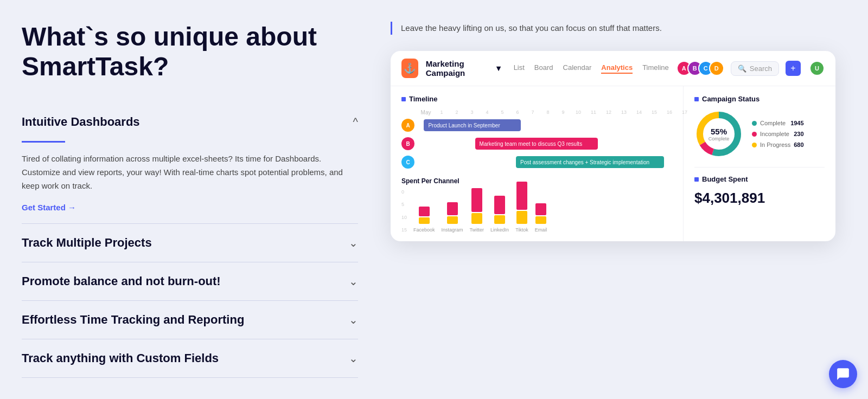  Describe the element at coordinates (817, 68) in the screenshot. I see `user-avatar: U` at that location.